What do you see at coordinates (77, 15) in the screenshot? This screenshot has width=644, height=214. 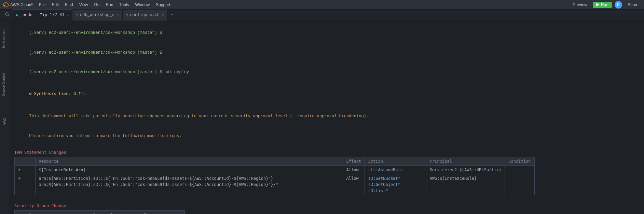 I see `file-icon-1: ◻` at bounding box center [77, 15].